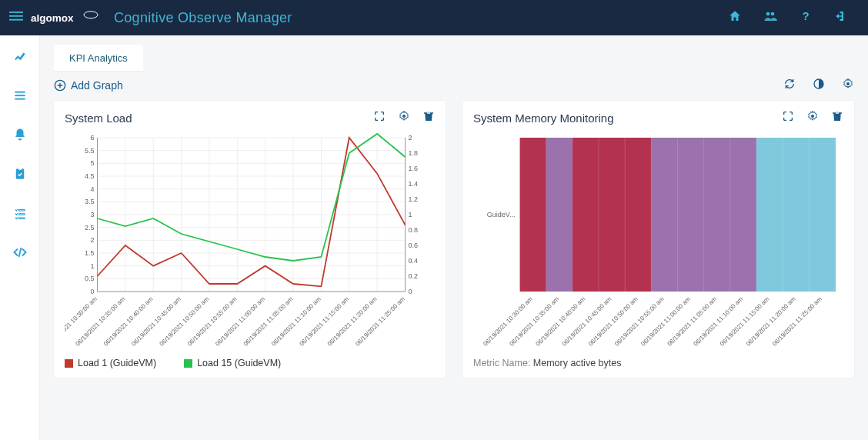 The height and width of the screenshot is (440, 868). Describe the element at coordinates (89, 176) in the screenshot. I see `svg-text: 4.5` at that location.